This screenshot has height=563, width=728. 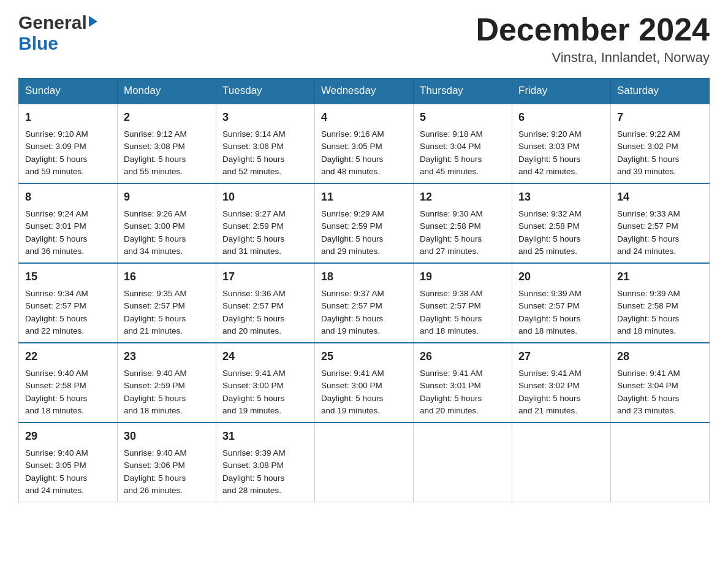 I want to click on col-friday: Friday, so click(x=561, y=91).